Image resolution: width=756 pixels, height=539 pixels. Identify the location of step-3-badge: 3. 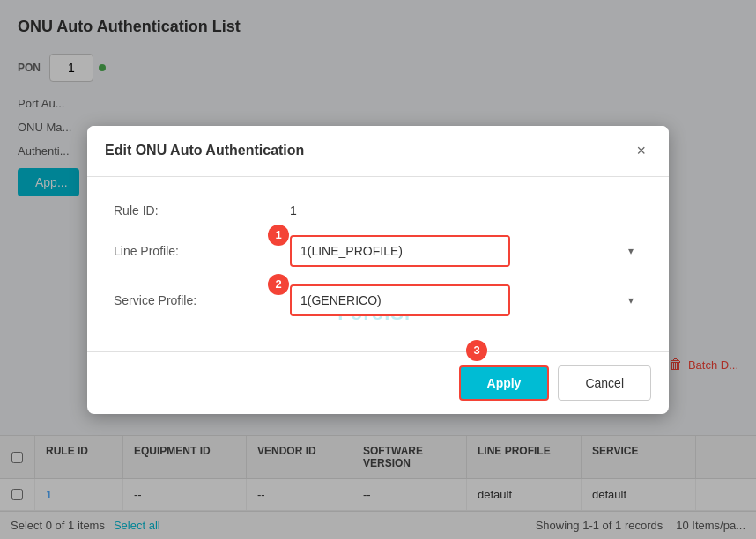
(477, 351).